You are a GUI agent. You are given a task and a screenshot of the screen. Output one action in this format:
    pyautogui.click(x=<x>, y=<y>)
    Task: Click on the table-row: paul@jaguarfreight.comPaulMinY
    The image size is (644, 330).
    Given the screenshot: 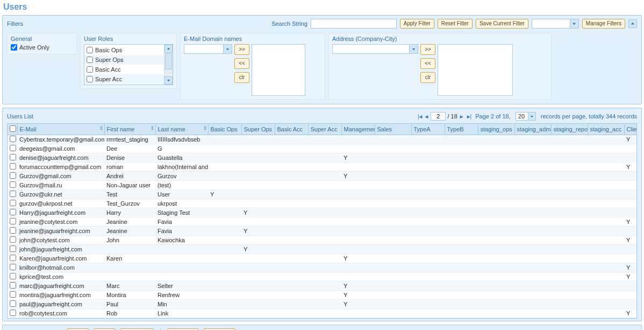 What is the action you would take?
    pyautogui.click(x=323, y=305)
    